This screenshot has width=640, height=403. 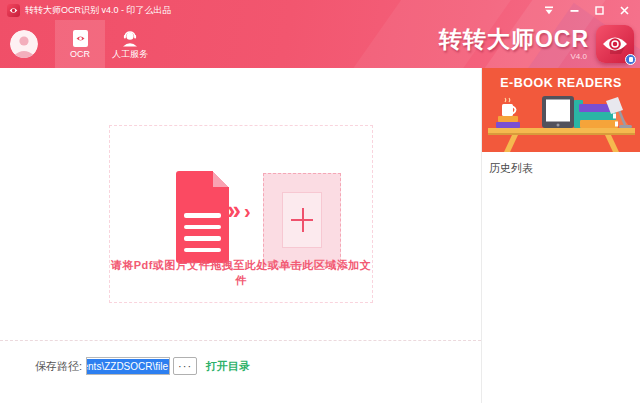 What do you see at coordinates (514, 44) in the screenshot?
I see `logo-text: 转转大师OCR V4.0` at bounding box center [514, 44].